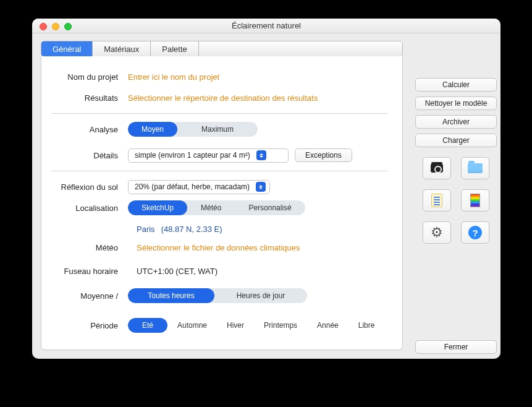 This screenshot has height=407, width=532. I want to click on average-all-hours: Toutes heures, so click(171, 296).